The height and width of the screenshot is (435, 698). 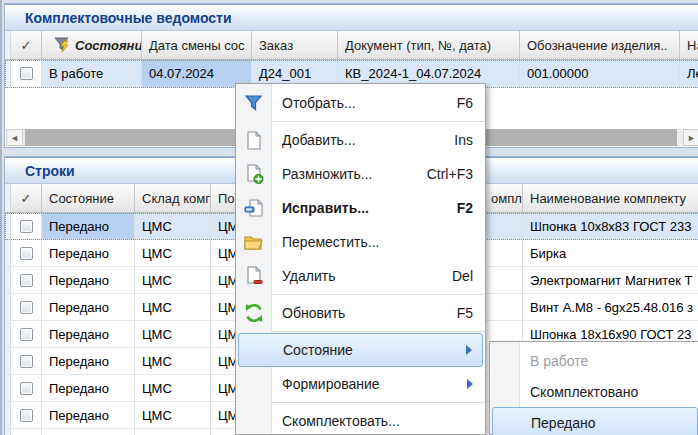 What do you see at coordinates (88, 198) in the screenshot?
I see `column-header-state: Состояние` at bounding box center [88, 198].